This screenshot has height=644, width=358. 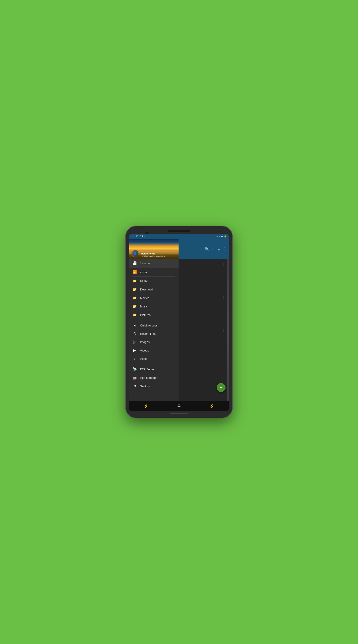 What do you see at coordinates (179, 249) in the screenshot?
I see `header-banner: 👤 Vishal Nehra vishalmeham2@gmail.com 🔍 …` at bounding box center [179, 249].